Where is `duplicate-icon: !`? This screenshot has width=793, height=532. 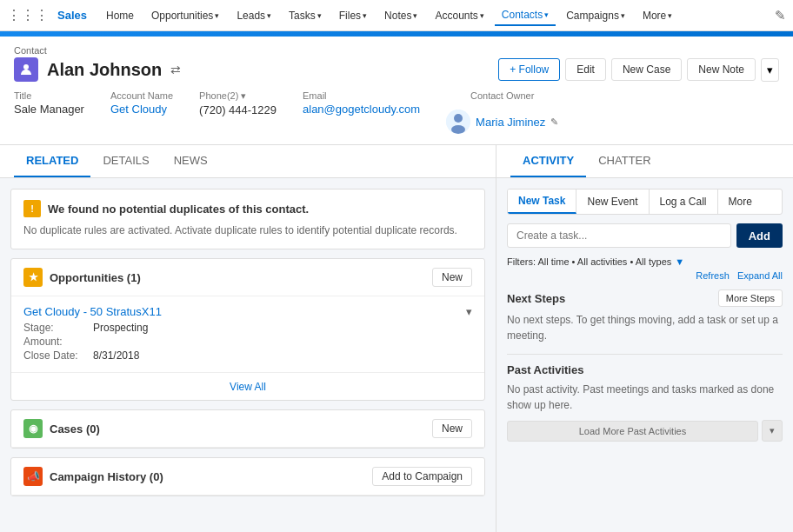 duplicate-icon: ! is located at coordinates (32, 209).